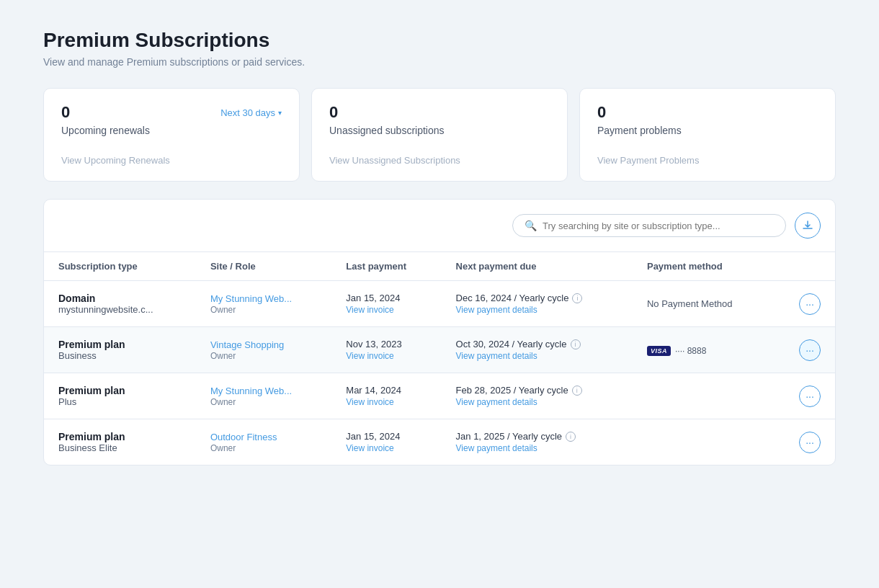  Describe the element at coordinates (120, 350) in the screenshot. I see `subscription-type-cell: Premium plan Business` at that location.